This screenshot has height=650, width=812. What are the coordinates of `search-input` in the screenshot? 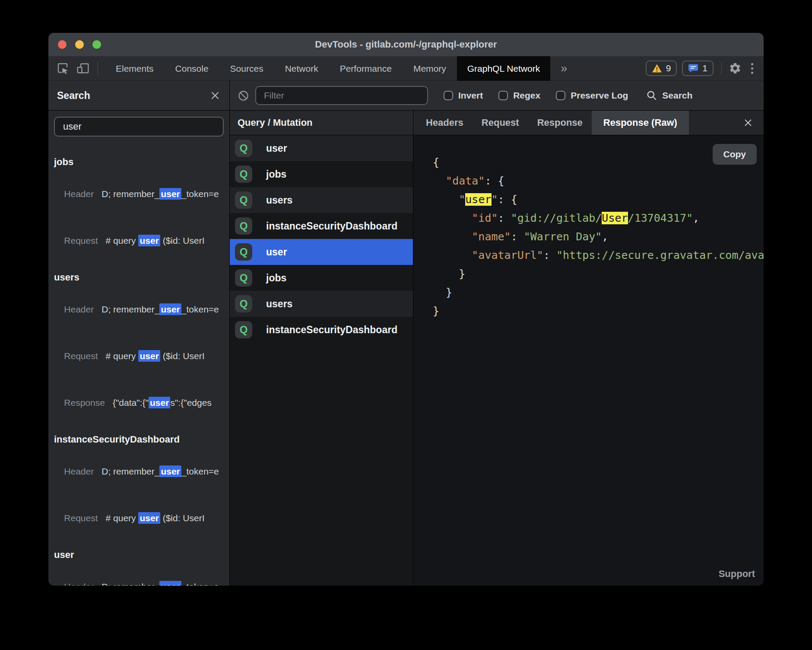 It's located at (139, 127).